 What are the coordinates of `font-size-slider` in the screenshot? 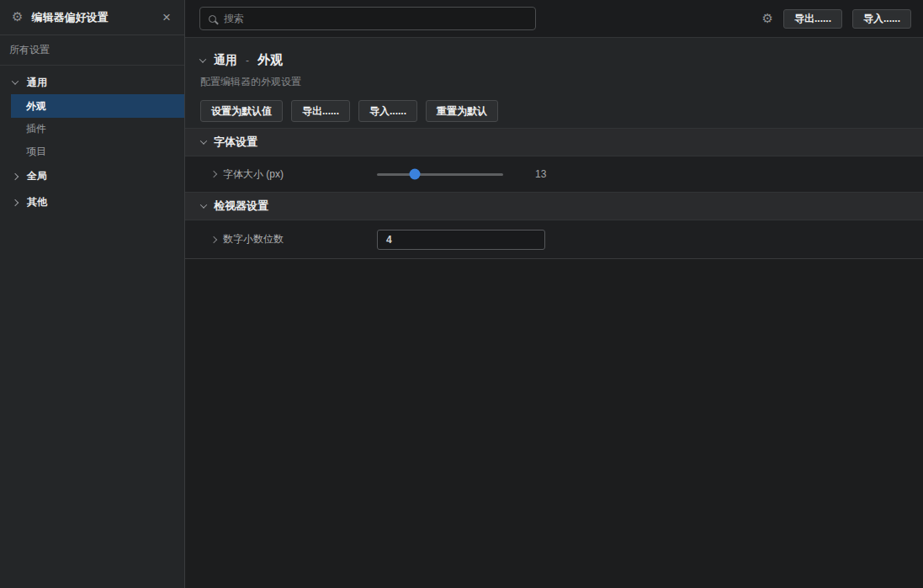 It's located at (440, 174).